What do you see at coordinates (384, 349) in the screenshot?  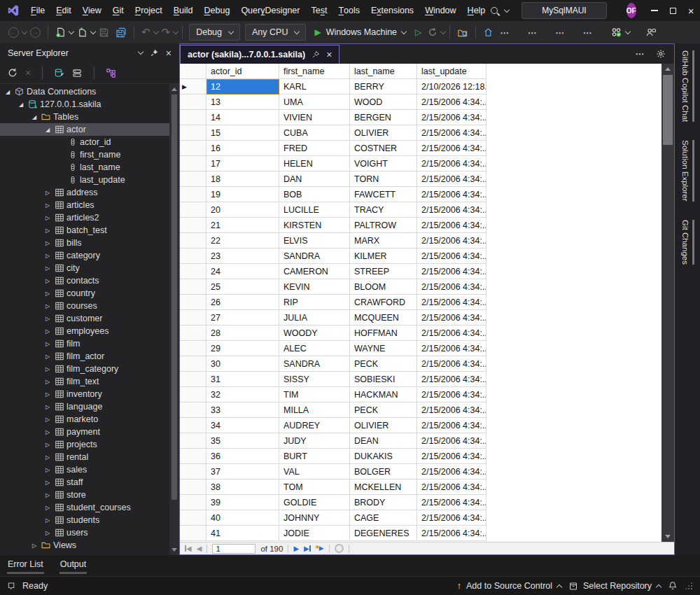 I see `grid-cell: WAYNE` at bounding box center [384, 349].